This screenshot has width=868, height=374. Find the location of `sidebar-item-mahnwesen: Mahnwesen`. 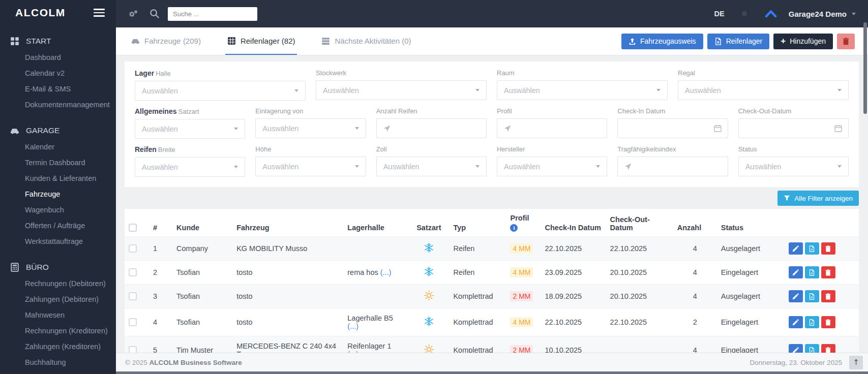

sidebar-item-mahnwesen: Mahnwesen is located at coordinates (58, 315).